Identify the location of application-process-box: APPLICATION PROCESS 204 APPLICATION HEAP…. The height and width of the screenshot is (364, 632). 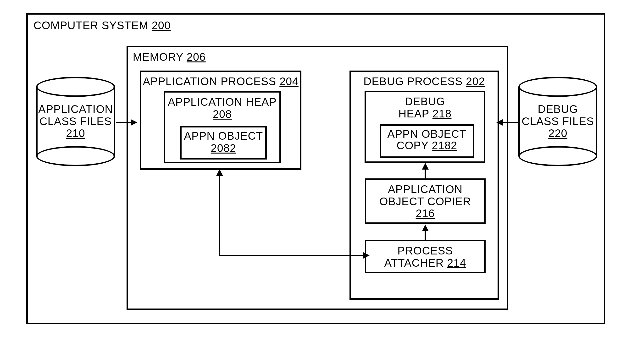
(221, 120).